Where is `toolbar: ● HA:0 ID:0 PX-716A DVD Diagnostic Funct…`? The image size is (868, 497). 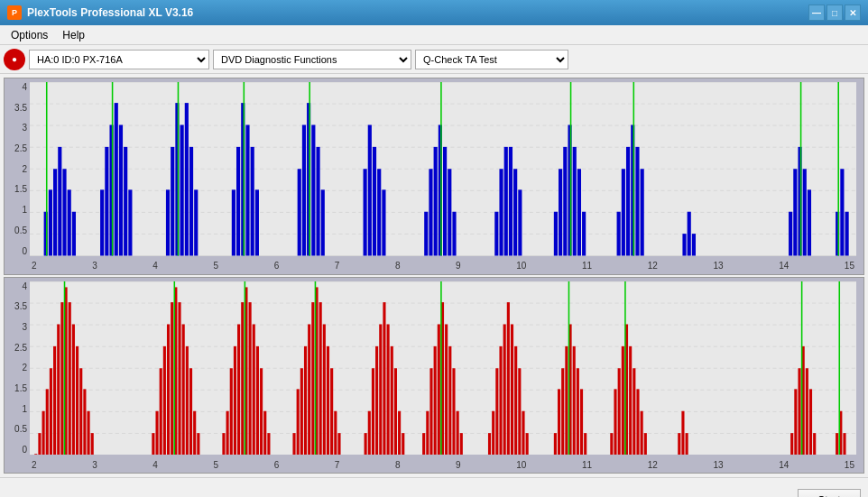 toolbar: ● HA:0 ID:0 PX-716A DVD Diagnostic Funct… is located at coordinates (434, 60).